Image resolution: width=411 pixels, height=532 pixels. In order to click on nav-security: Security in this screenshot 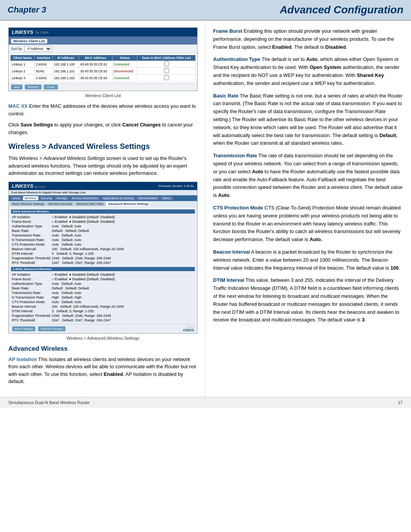, I will do `click(46, 198)`.